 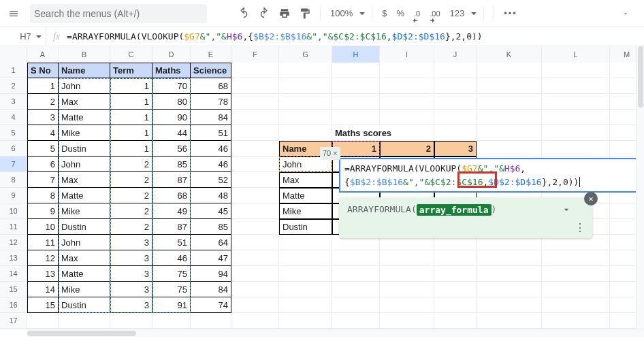 What do you see at coordinates (211, 211) in the screenshot?
I see `cell: 45` at bounding box center [211, 211].